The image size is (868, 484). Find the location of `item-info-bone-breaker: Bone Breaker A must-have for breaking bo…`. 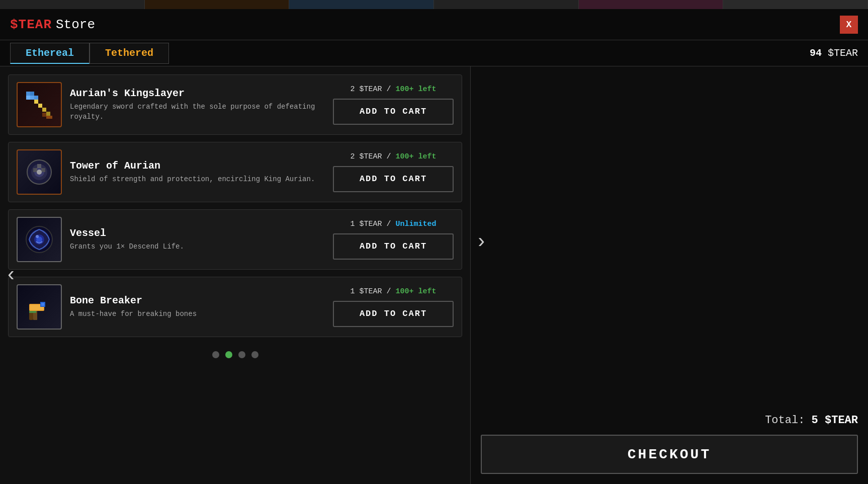

item-info-bone-breaker: Bone Breaker A must-have for breaking bo… is located at coordinates (197, 307).